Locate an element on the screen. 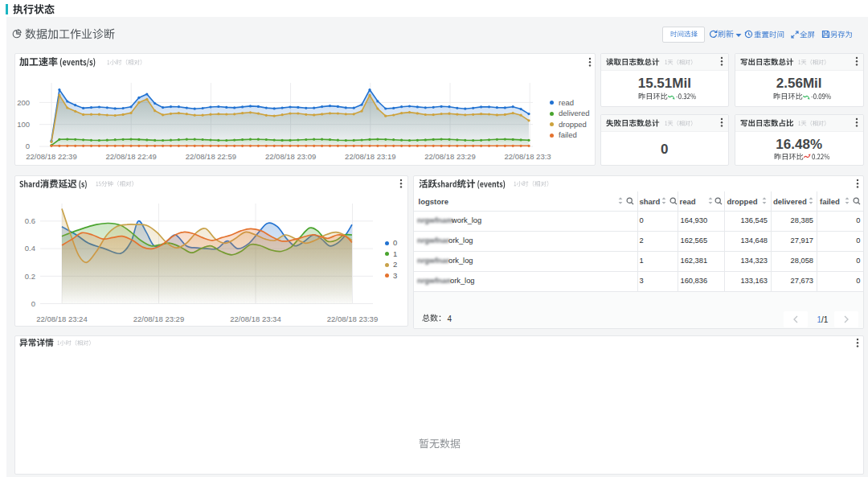  svg-text: 22/08/18 22:49 is located at coordinates (130, 156).